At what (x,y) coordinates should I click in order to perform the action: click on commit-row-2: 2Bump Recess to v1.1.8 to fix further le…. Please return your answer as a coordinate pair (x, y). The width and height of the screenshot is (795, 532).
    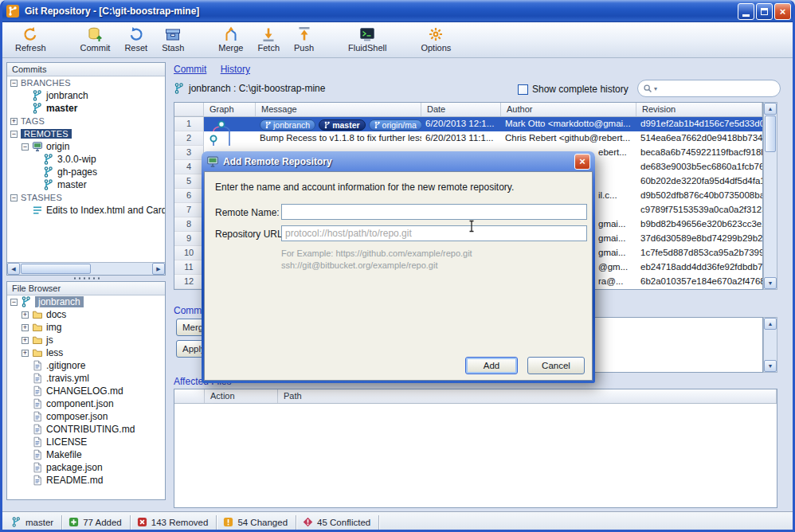
    Looking at the image, I should click on (468, 139).